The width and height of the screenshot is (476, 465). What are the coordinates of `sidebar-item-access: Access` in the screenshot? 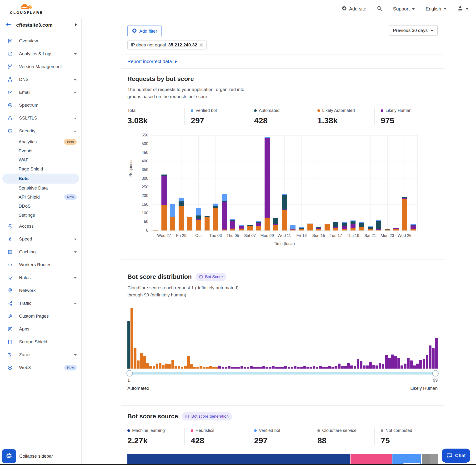 It's located at (41, 226).